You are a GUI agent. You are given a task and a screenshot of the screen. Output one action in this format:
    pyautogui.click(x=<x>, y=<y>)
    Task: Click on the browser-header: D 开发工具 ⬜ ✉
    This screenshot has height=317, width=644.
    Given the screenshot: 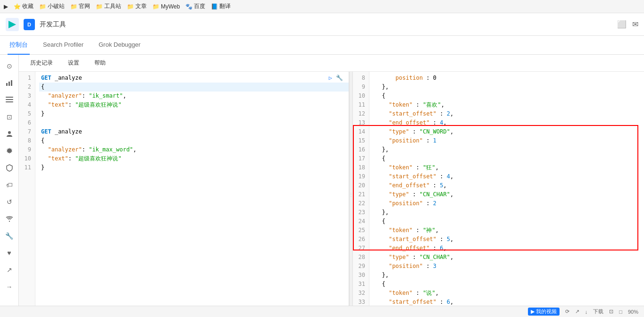 What is the action you would take?
    pyautogui.click(x=322, y=25)
    